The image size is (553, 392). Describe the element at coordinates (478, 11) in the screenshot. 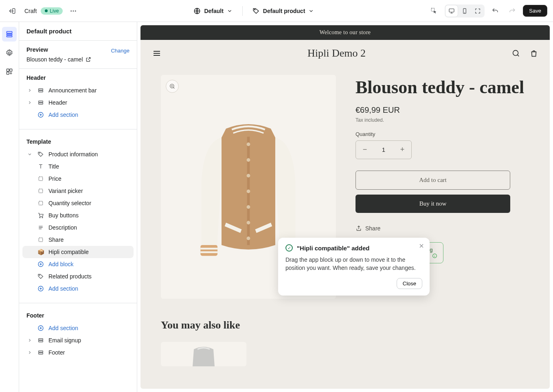

I see `device-fullscreen` at that location.